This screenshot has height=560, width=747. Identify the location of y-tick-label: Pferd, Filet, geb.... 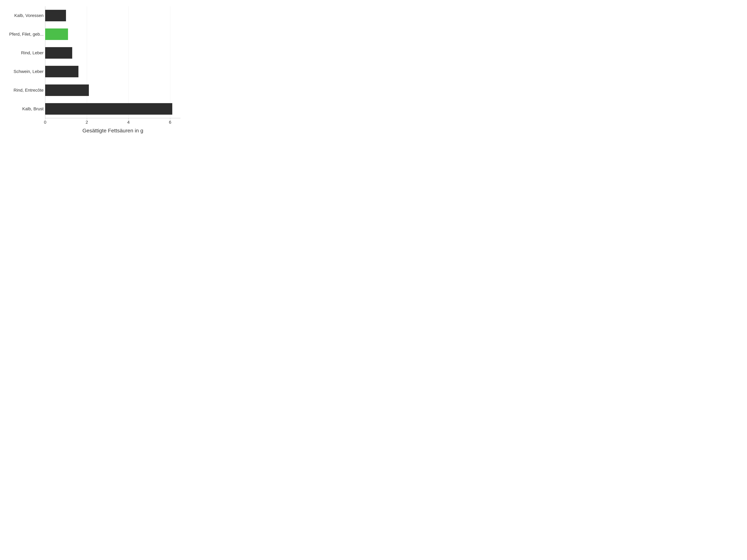
(23, 34).